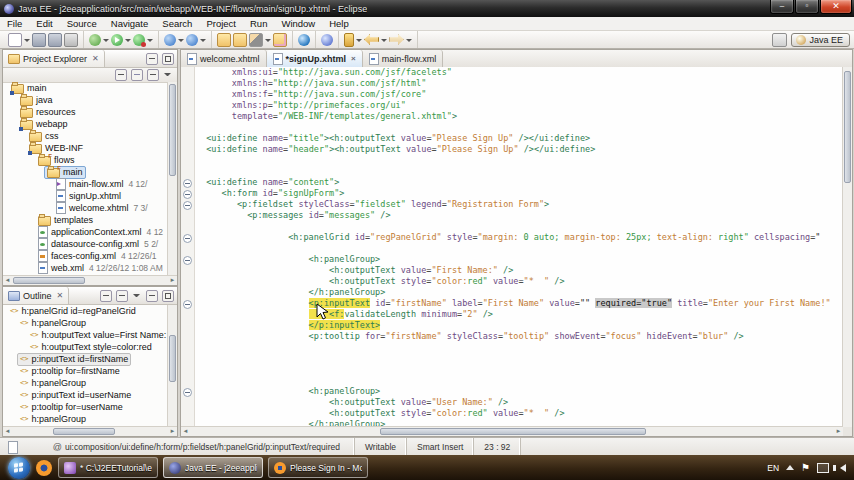 The width and height of the screenshot is (854, 480). Describe the element at coordinates (224, 40) in the screenshot. I see `open-folder-button` at that location.